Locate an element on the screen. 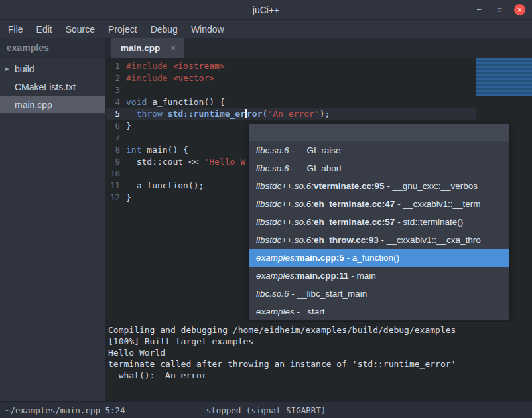 This screenshot has width=532, height=418. frame-function: - a_function() is located at coordinates (371, 257).